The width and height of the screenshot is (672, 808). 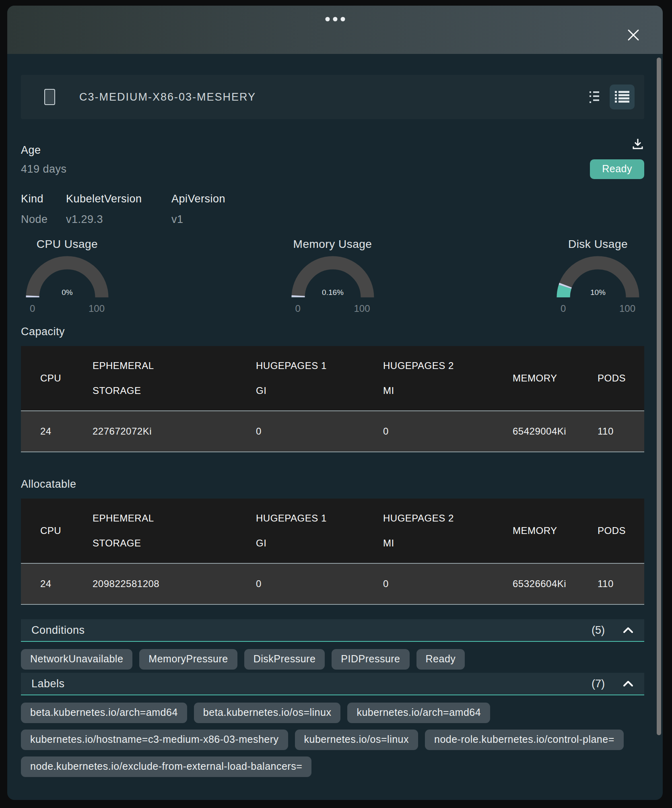 I want to click on close-icon, so click(x=633, y=35).